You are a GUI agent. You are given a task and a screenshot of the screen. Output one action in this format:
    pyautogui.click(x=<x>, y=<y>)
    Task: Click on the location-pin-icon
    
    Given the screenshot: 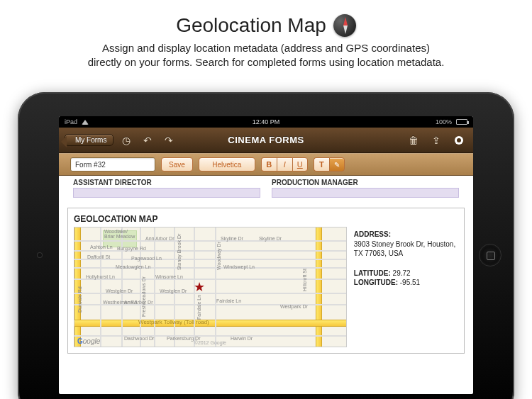 What is the action you would take?
    pyautogui.click(x=459, y=140)
    